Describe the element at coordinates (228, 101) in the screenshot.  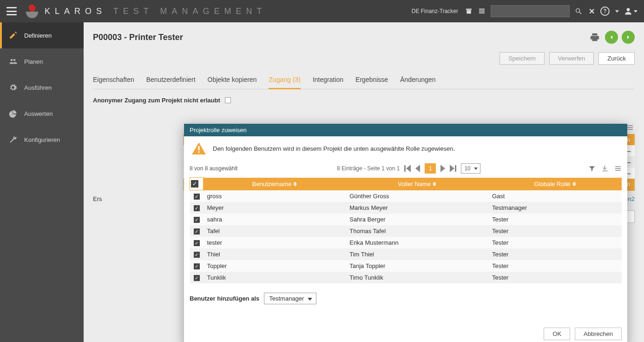
I see `anon-access-checkbox` at that location.